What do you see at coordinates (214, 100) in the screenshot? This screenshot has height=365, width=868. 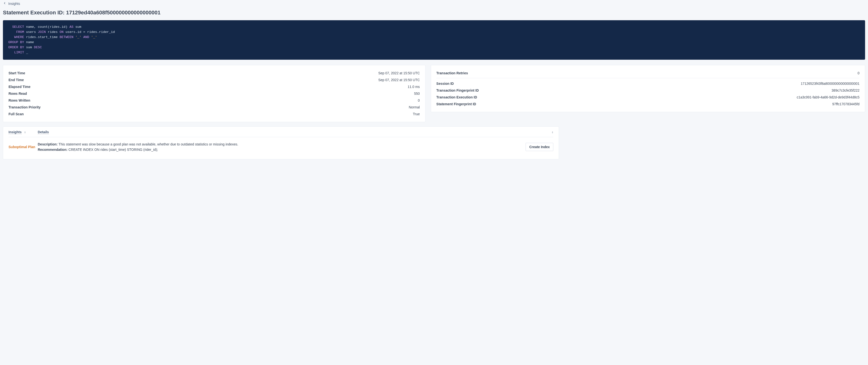 I see `row-rows-written: Rows Written0` at bounding box center [214, 100].